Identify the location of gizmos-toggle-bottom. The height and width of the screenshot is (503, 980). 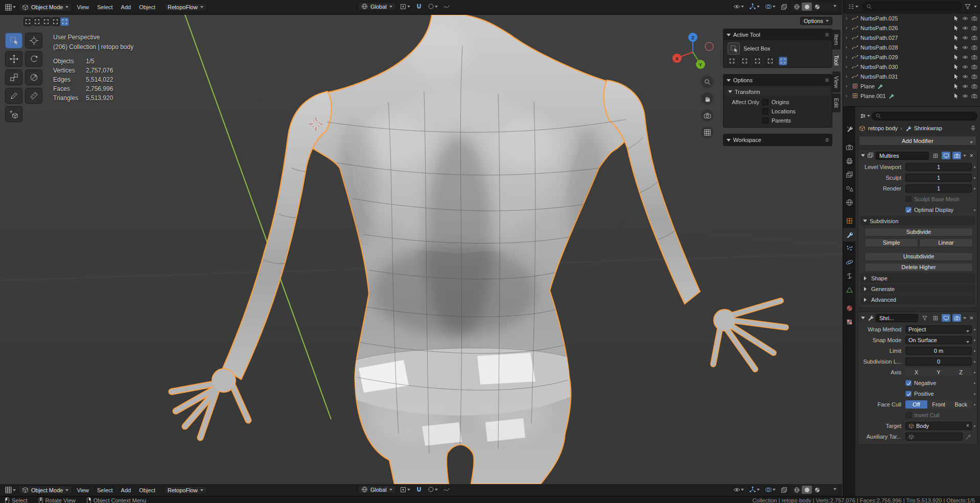
(754, 490).